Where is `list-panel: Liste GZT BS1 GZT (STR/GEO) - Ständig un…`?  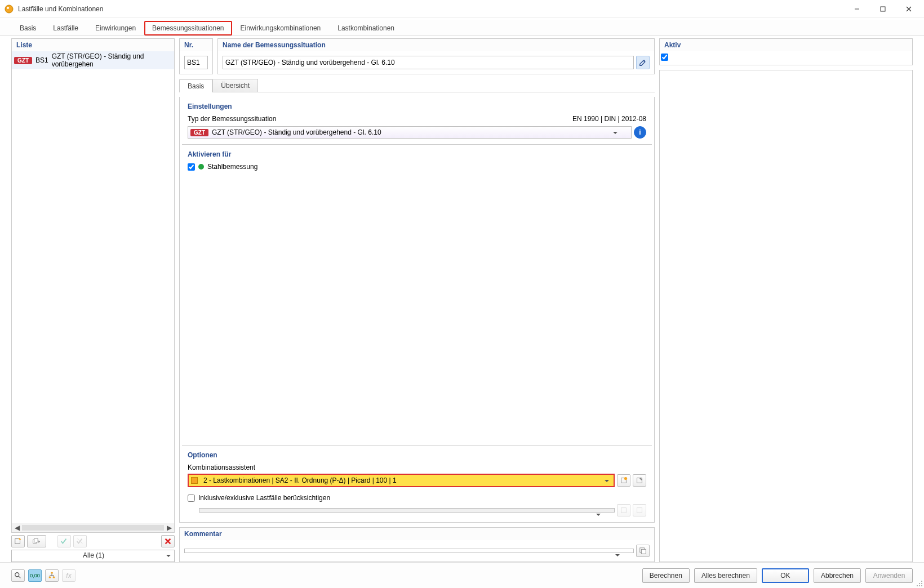 list-panel: Liste GZT BS1 GZT (STR/GEO) - Ständig un… is located at coordinates (93, 286).